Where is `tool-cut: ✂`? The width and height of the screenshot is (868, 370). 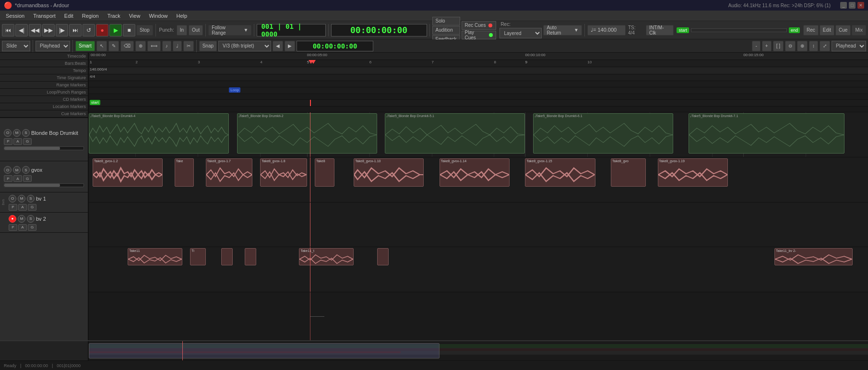 tool-cut: ✂ is located at coordinates (189, 46).